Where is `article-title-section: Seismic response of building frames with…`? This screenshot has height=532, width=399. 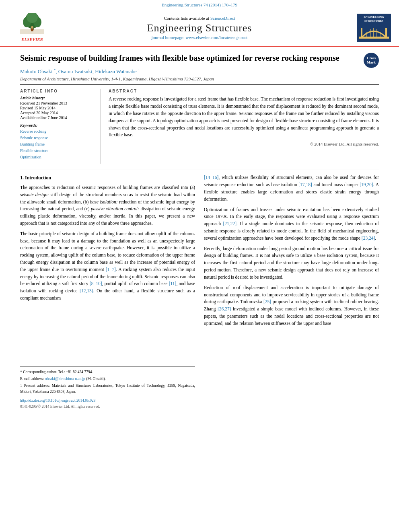 article-title-section: Seismic response of building frames with… is located at coordinates (200, 58).